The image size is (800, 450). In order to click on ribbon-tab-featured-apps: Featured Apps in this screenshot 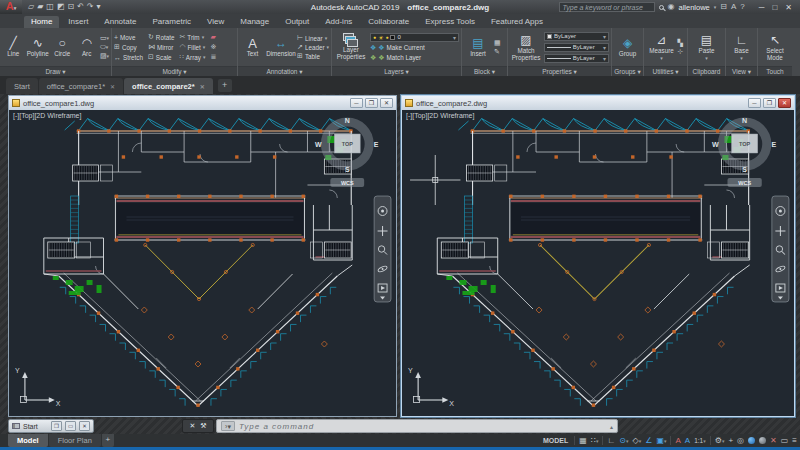, I will do `click(517, 22)`.